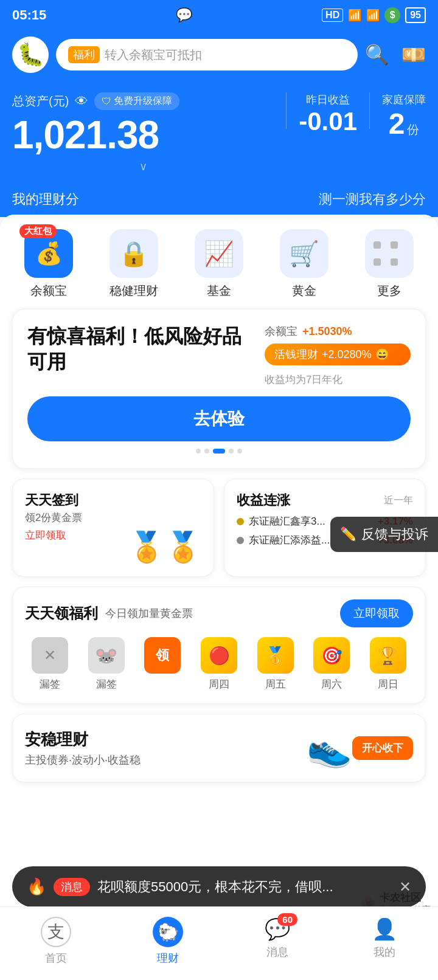 This screenshot has width=438, height=980. Describe the element at coordinates (328, 114) in the screenshot. I see `assets-yesterday: 昨日收益 -0.01` at that location.